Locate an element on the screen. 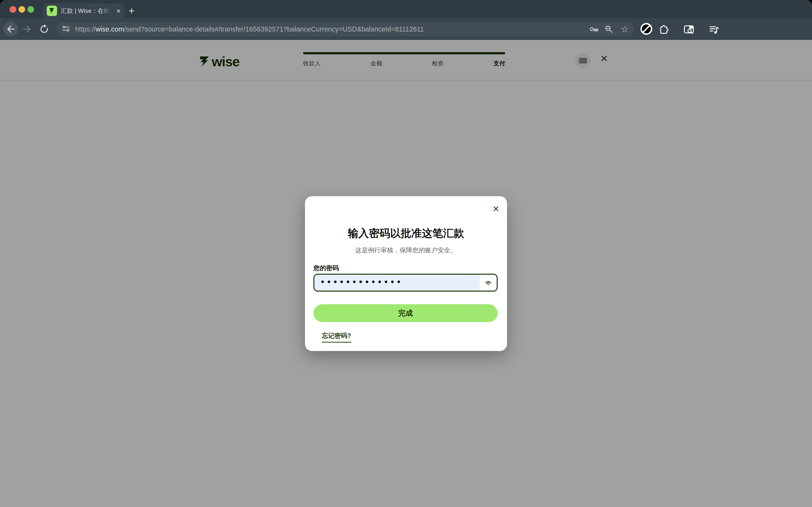 Image resolution: width=812 pixels, height=507 pixels. extensions-puzzle-icon is located at coordinates (663, 30).